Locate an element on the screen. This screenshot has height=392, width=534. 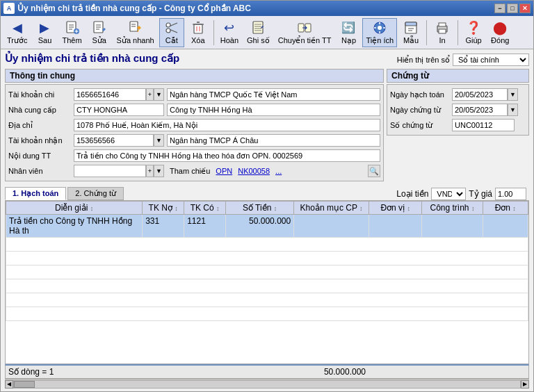
close-button: ✕ is located at coordinates (525, 8).